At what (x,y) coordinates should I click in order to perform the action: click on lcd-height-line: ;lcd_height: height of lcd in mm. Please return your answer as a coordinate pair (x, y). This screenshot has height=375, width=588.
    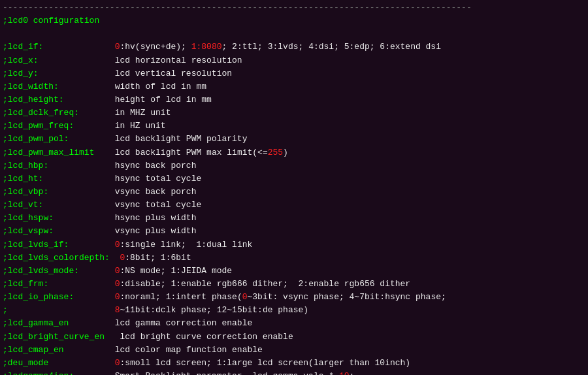
    Looking at the image, I should click on (294, 100).